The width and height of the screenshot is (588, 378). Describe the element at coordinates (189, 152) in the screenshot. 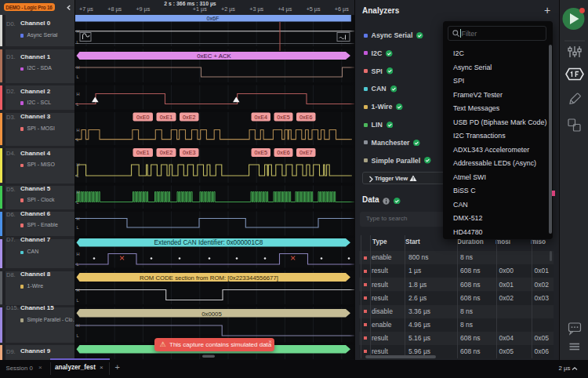

I see `svg-text: 0xE3` at that location.